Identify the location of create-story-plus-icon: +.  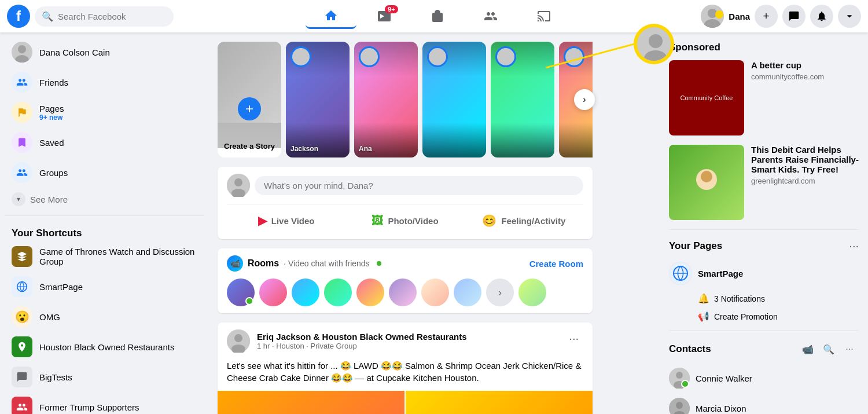
(249, 109).